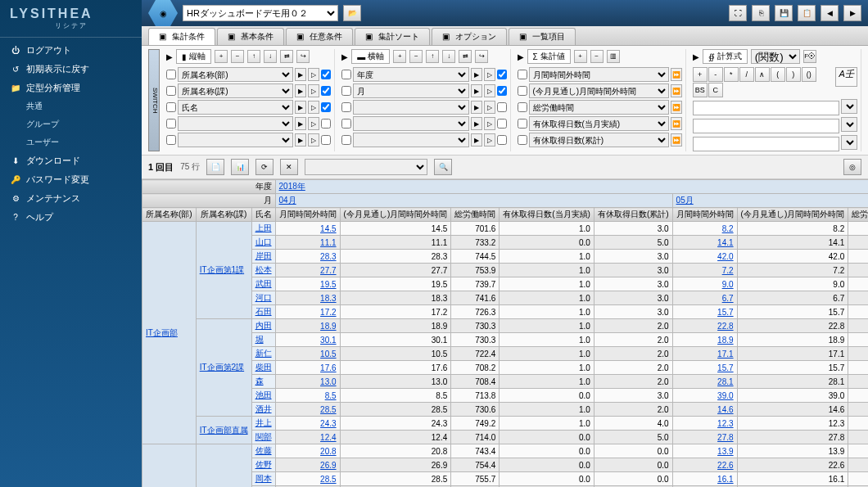 This screenshot has width=868, height=487. Describe the element at coordinates (264, 480) in the screenshot. I see `name-cell: 岡本` at that location.